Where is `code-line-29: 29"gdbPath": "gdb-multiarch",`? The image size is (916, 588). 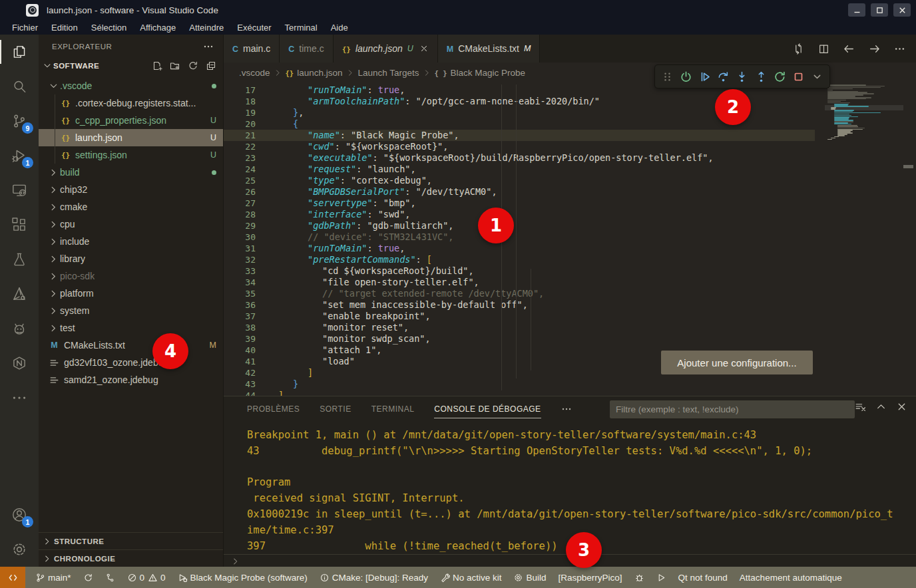 code-line-29: 29"gdbPath": "gdb-multiarch", is located at coordinates (570, 226).